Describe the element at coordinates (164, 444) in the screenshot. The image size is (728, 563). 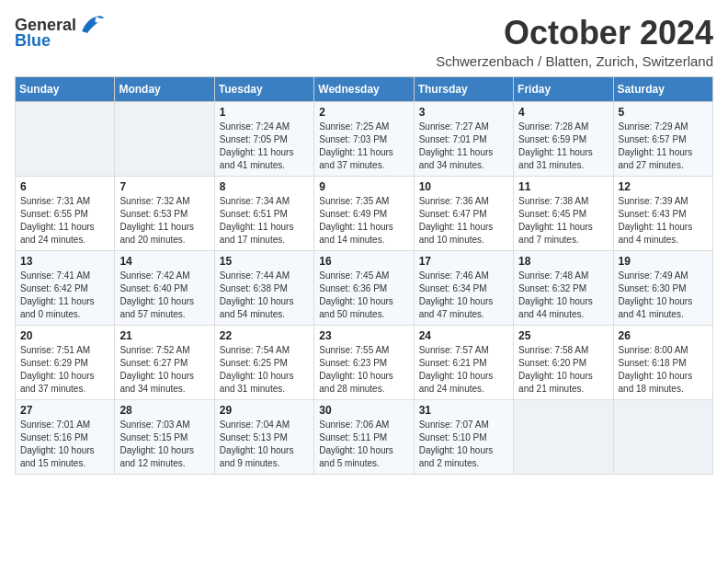
I see `day-info: Sunrise: 7:03 AMSunset: 5:15 PMDaylight:…` at that location.